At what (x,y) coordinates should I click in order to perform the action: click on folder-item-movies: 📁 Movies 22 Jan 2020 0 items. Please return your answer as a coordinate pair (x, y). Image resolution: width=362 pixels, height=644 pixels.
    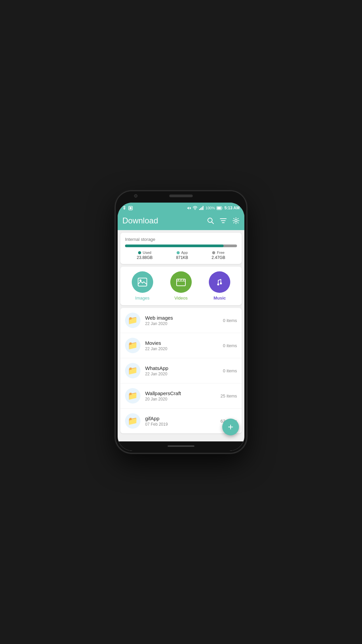
    Looking at the image, I should click on (181, 345).